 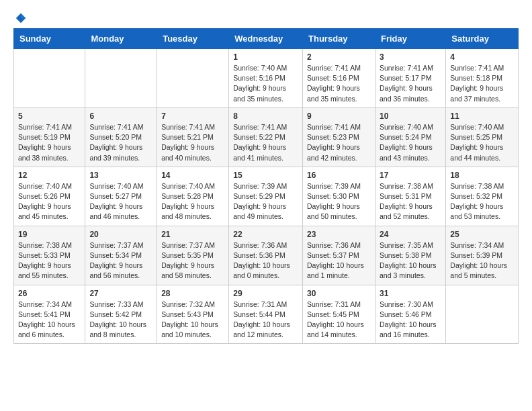 What do you see at coordinates (339, 142) in the screenshot?
I see `day-info: Sunrise: 7:41 AM Sunset: 5:23 PM Dayligh…` at bounding box center [339, 142].